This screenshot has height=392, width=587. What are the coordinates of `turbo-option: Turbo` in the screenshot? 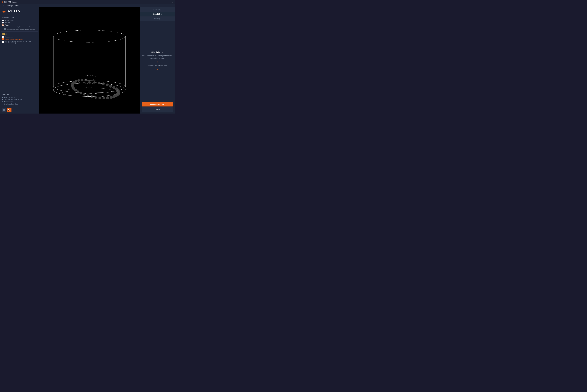 It's located at (19, 25).